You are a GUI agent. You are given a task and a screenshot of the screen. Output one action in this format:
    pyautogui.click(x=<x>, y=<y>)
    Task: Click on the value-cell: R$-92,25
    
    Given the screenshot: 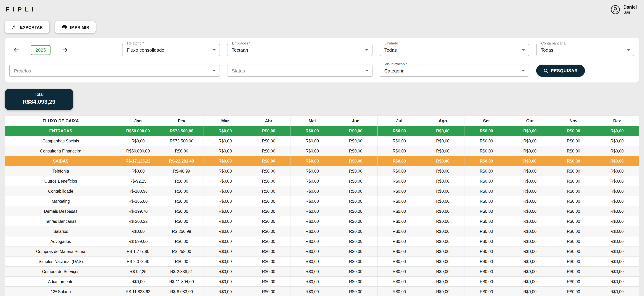 What is the action you would take?
    pyautogui.click(x=138, y=271)
    